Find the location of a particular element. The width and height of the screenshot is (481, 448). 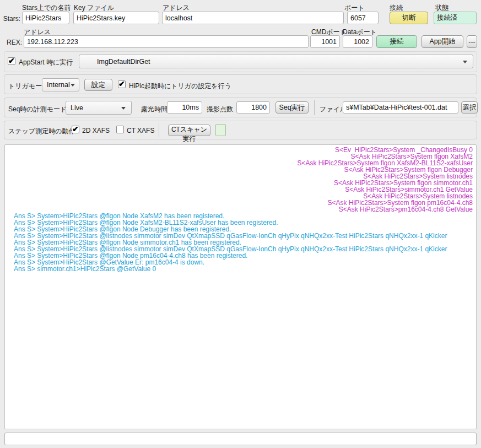

trigger-on-start-checkbox is located at coordinates (122, 84).